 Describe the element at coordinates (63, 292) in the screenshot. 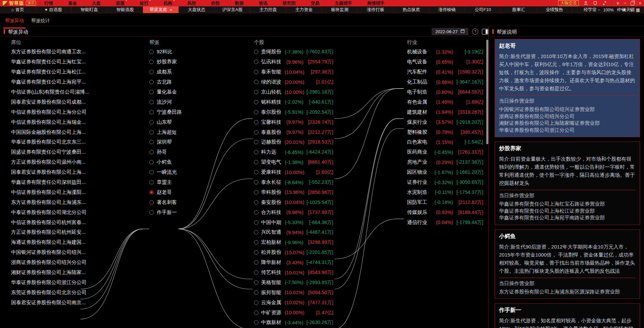

I see `seat-row: 东莞证券股份有限公司北京分公司` at that location.